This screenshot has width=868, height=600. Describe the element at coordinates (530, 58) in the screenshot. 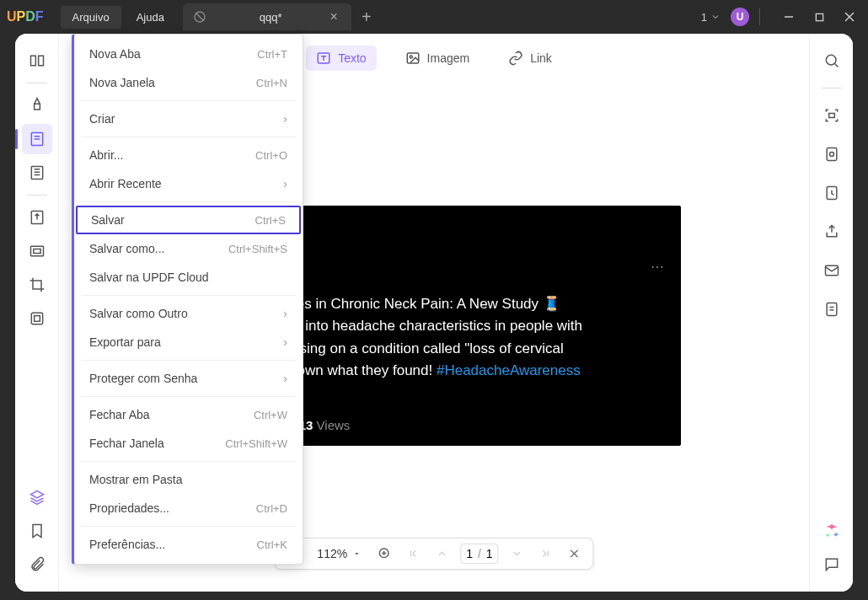

I see `link-tool: Link` at that location.